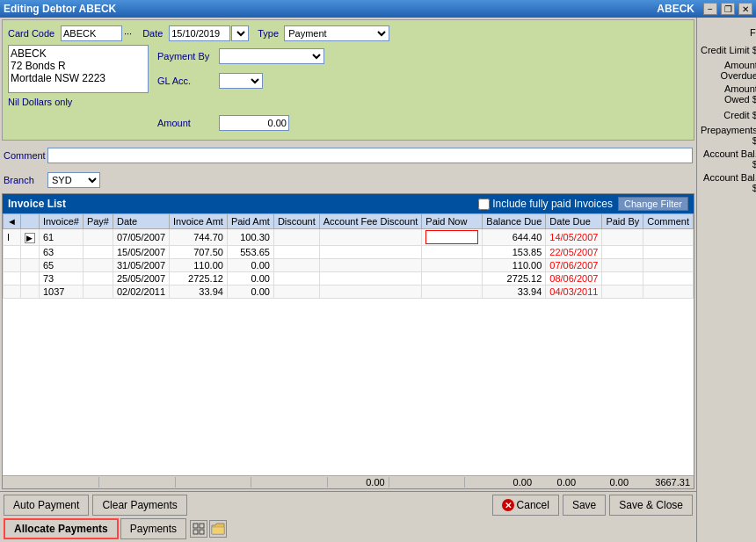  Describe the element at coordinates (728, 94) in the screenshot. I see `amount-owed-label: Amount Owed $` at that location.